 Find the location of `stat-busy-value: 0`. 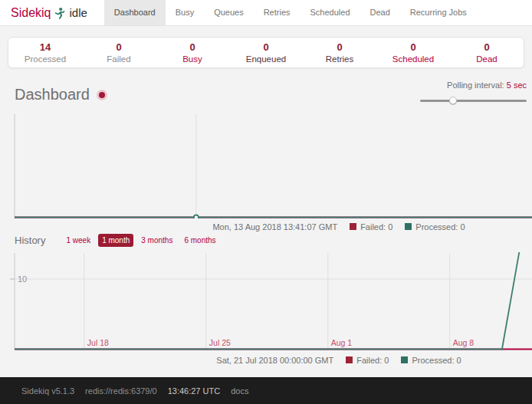

stat-busy-value: 0 is located at coordinates (192, 48).